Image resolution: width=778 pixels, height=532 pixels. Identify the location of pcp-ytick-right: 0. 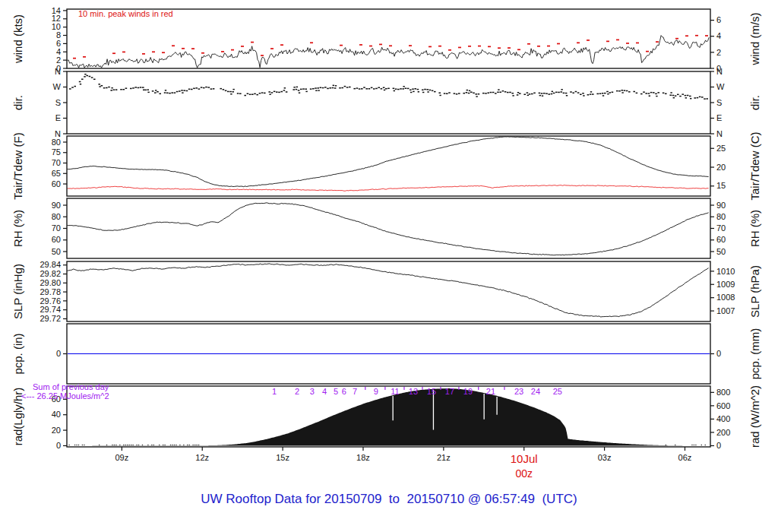
(719, 353).